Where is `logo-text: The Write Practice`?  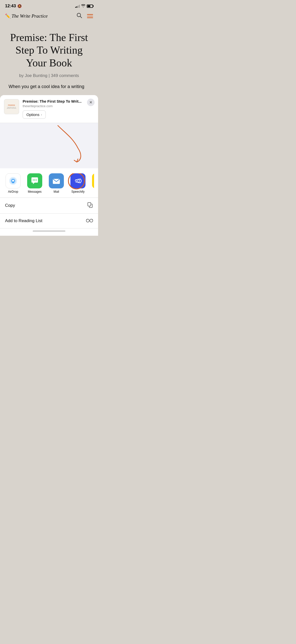
logo-text: The Write Practice is located at coordinates (30, 16).